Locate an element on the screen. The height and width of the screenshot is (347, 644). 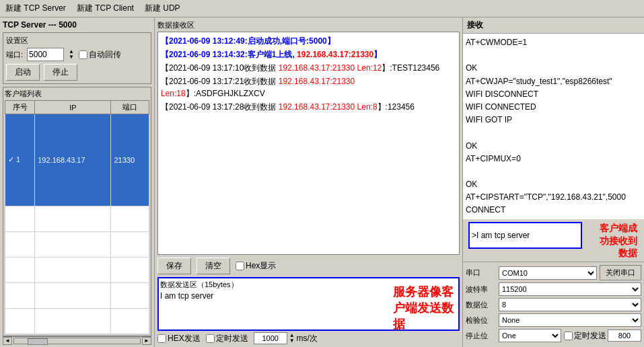
port-row: 端口: ▲ ▼ 自动回传 is located at coordinates (77, 54).